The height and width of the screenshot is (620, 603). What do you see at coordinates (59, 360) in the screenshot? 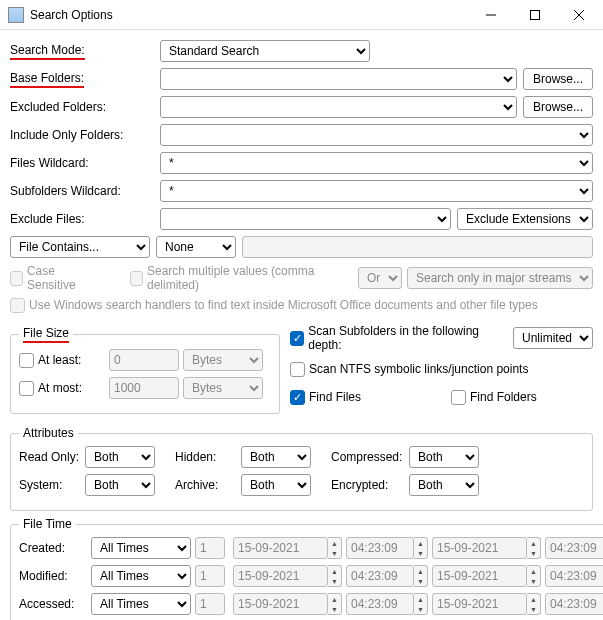
I see `at-least-checkbox: At least:` at bounding box center [59, 360].